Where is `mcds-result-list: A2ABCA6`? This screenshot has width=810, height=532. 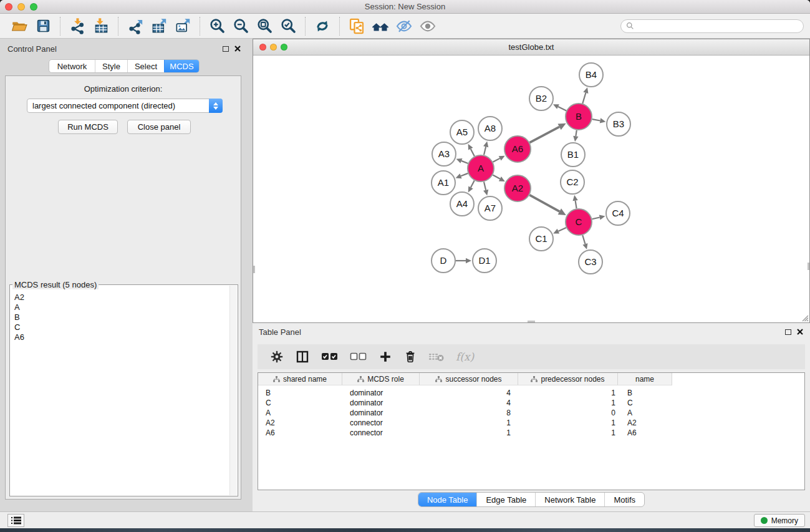 mcds-result-list: A2ABCA6 is located at coordinates (120, 393).